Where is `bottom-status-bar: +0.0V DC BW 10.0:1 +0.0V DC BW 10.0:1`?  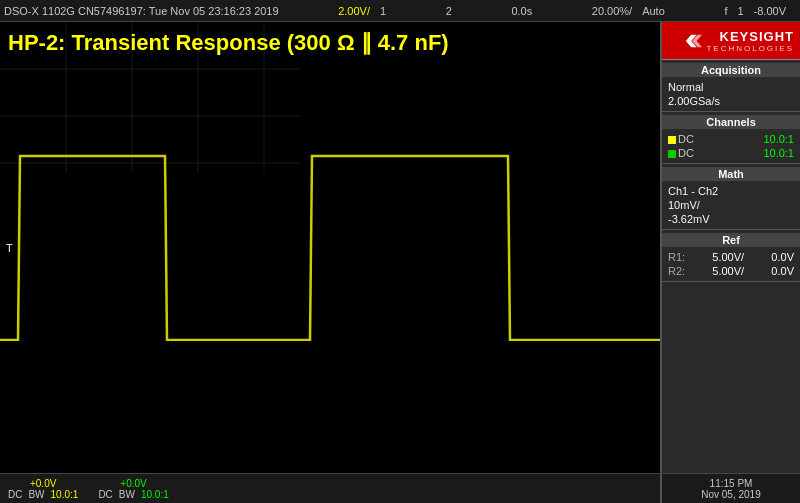 bottom-status-bar: +0.0V DC BW 10.0:1 +0.0V DC BW 10.0:1 is located at coordinates (330, 488).